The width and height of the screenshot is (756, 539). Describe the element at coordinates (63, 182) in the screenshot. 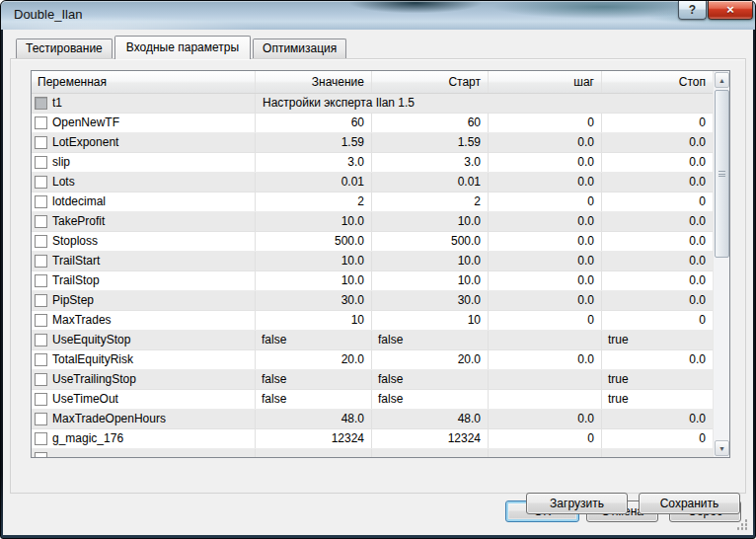

I see `param-name: Lots` at that location.